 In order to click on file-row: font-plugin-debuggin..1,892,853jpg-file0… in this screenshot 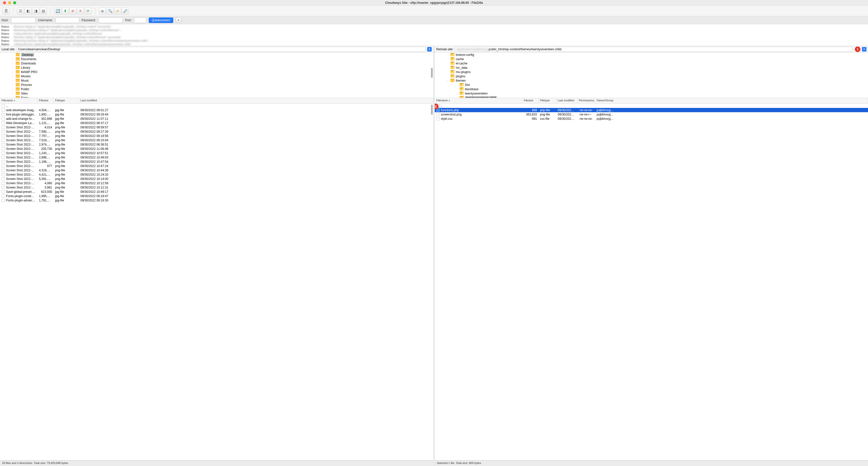, I will do `click(217, 114)`.